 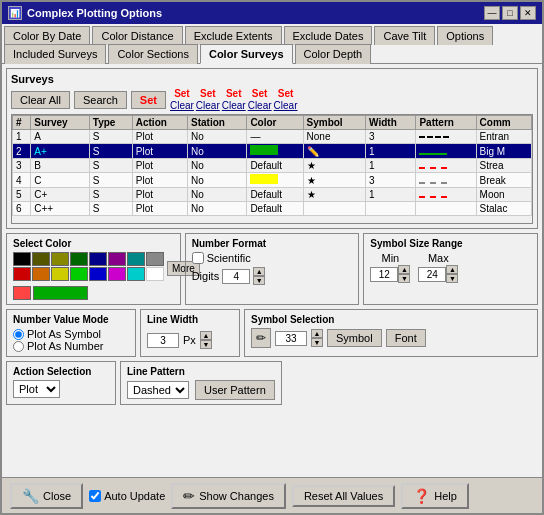 What do you see at coordinates (41, 259) in the screenshot?
I see `color-olive` at bounding box center [41, 259].